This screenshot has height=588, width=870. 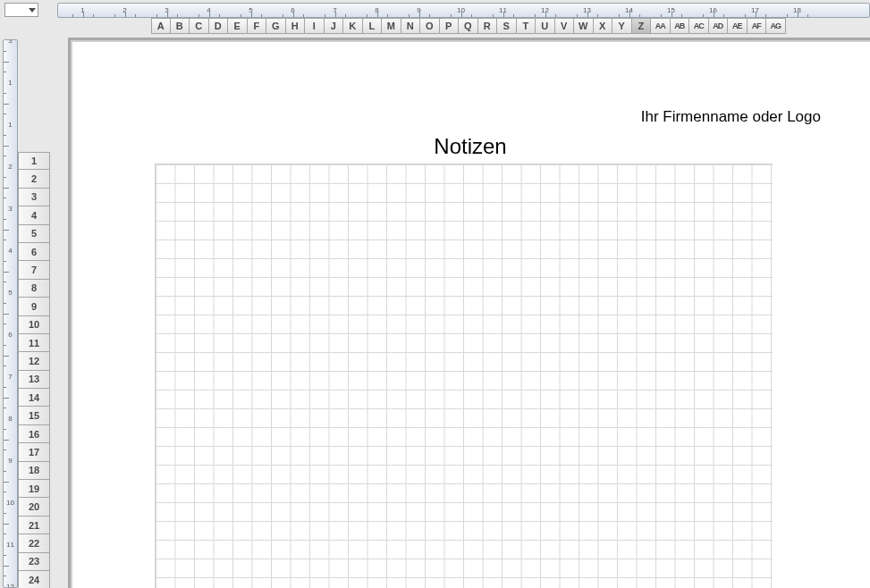 I want to click on column-header-U: U, so click(x=545, y=26).